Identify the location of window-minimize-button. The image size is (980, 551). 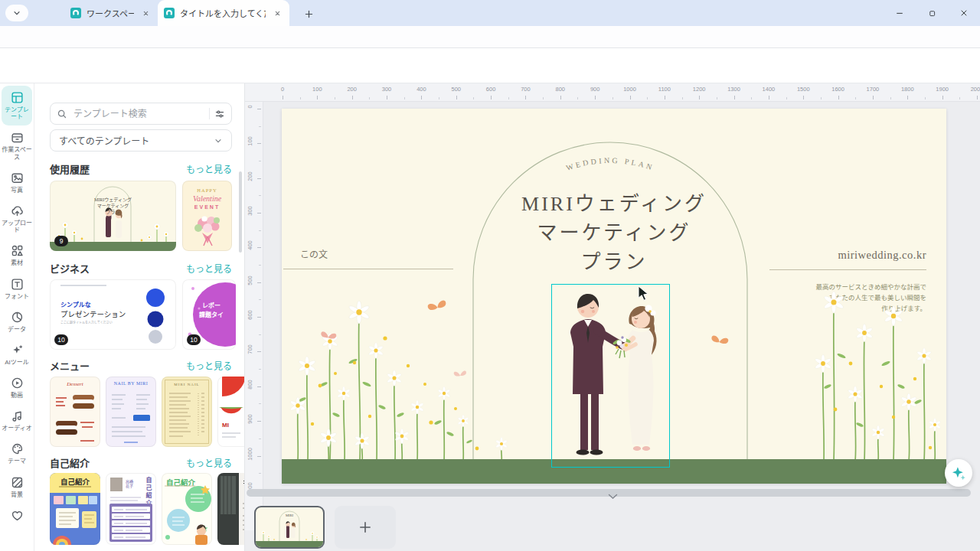
(900, 13).